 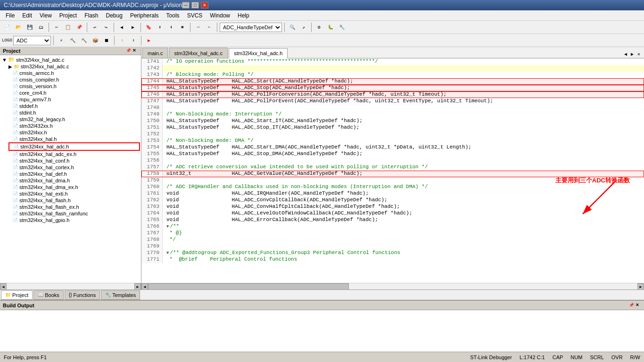 What do you see at coordinates (205, 5) in the screenshot?
I see `close-button: ✕` at bounding box center [205, 5].